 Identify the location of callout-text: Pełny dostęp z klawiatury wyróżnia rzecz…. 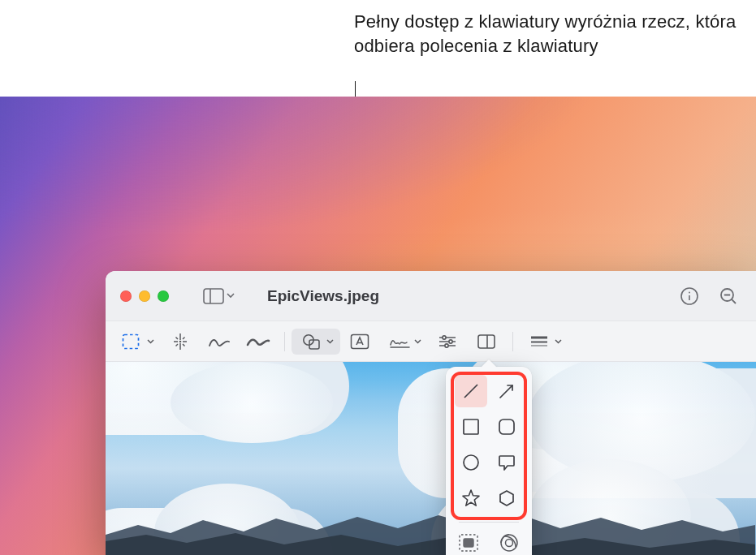
(555, 34).